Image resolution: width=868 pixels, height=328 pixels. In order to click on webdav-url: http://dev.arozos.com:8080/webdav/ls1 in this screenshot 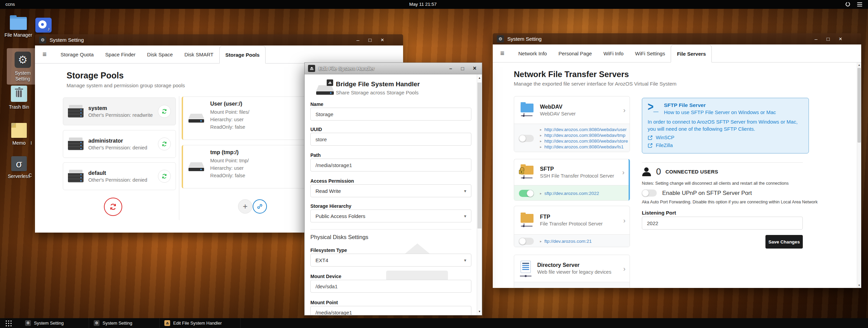, I will do `click(584, 147)`.